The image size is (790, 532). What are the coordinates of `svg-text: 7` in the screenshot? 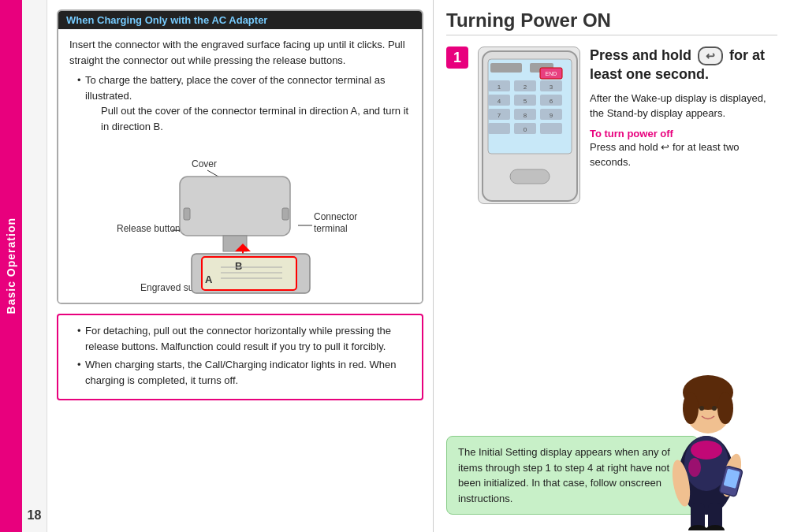 It's located at (500, 115).